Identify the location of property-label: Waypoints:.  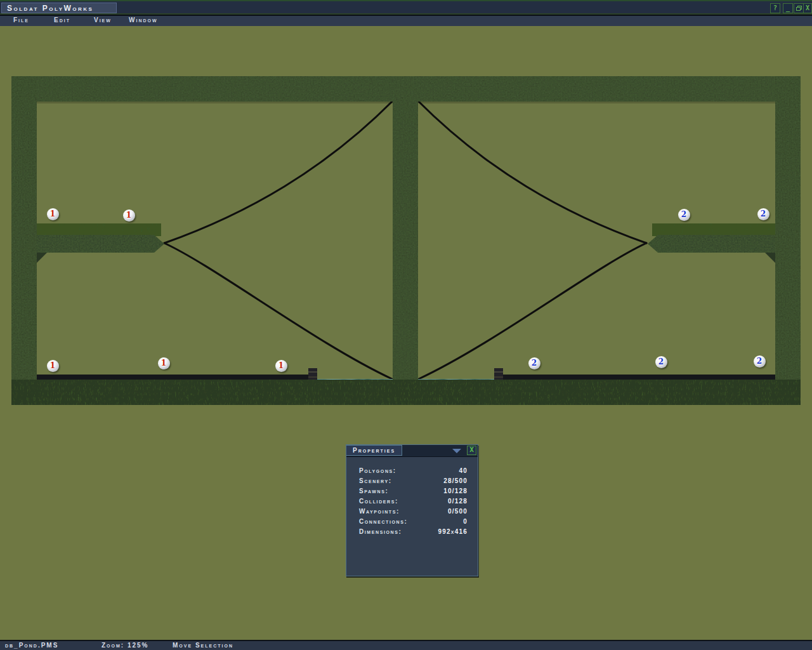
(379, 512).